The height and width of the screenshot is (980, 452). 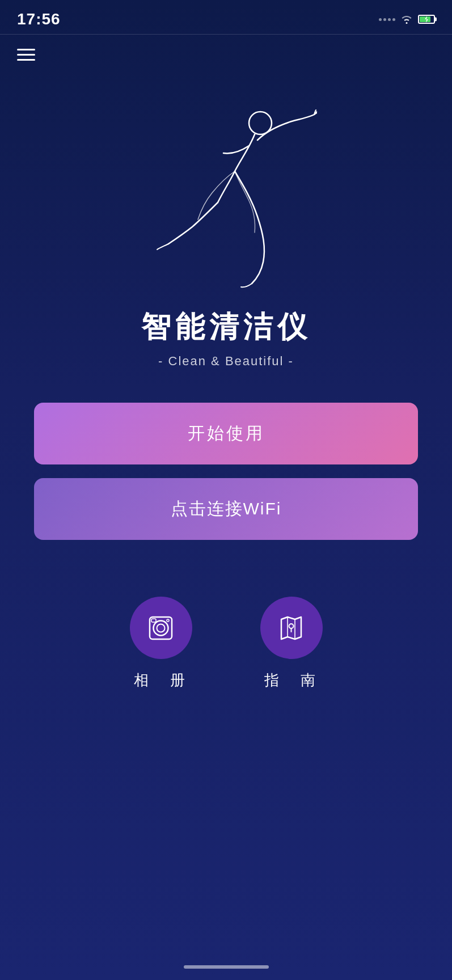 What do you see at coordinates (226, 643) in the screenshot?
I see `bottom-icons: 相 册 指 南` at bounding box center [226, 643].